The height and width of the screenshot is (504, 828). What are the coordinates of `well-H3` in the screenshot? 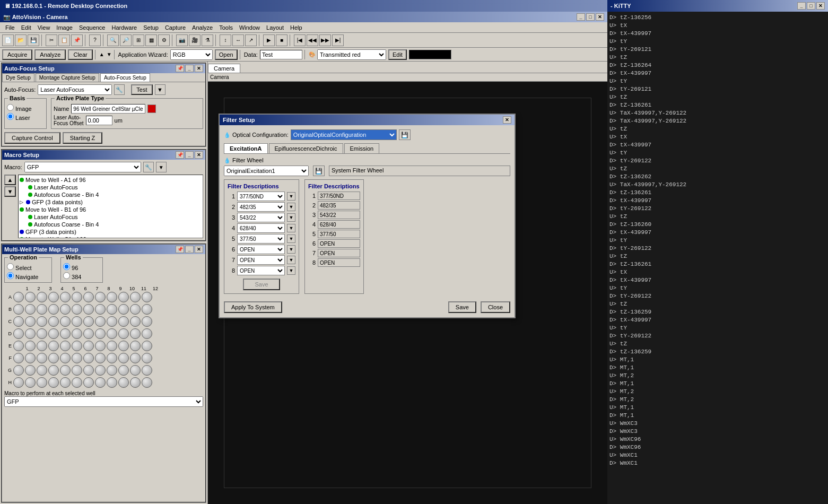 It's located at (42, 383).